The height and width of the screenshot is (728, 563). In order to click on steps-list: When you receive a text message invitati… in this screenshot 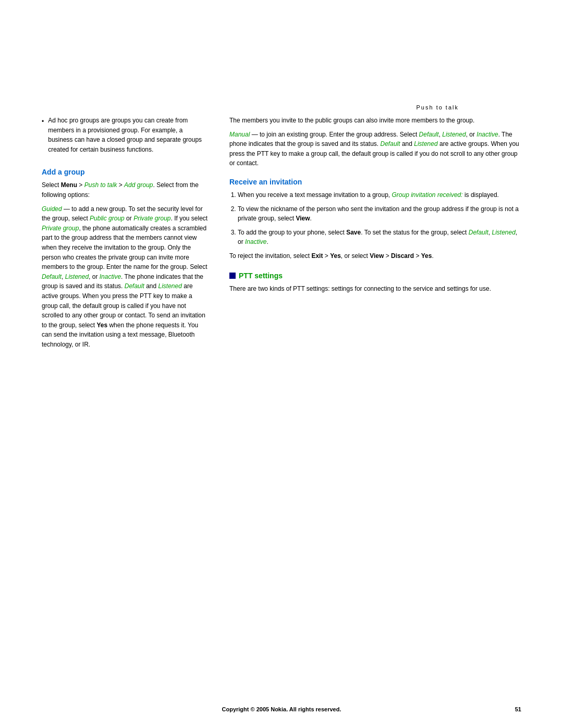, I will do `click(380, 219)`.